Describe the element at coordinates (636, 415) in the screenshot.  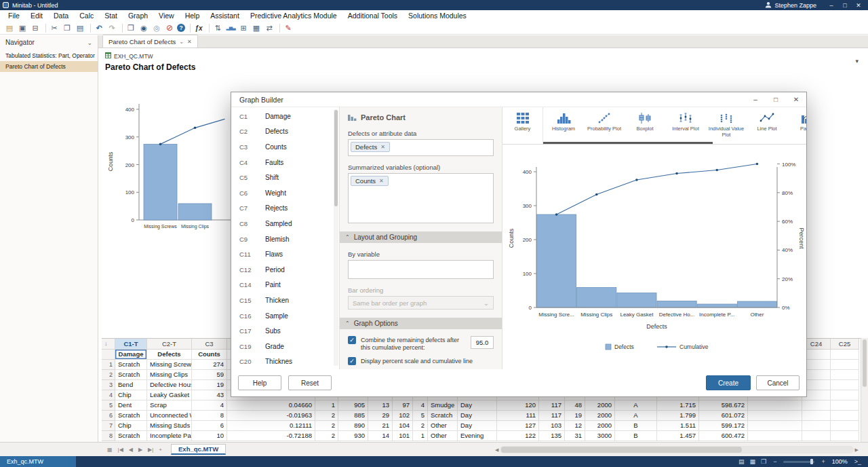
I see `worksheet-cell: A` at that location.